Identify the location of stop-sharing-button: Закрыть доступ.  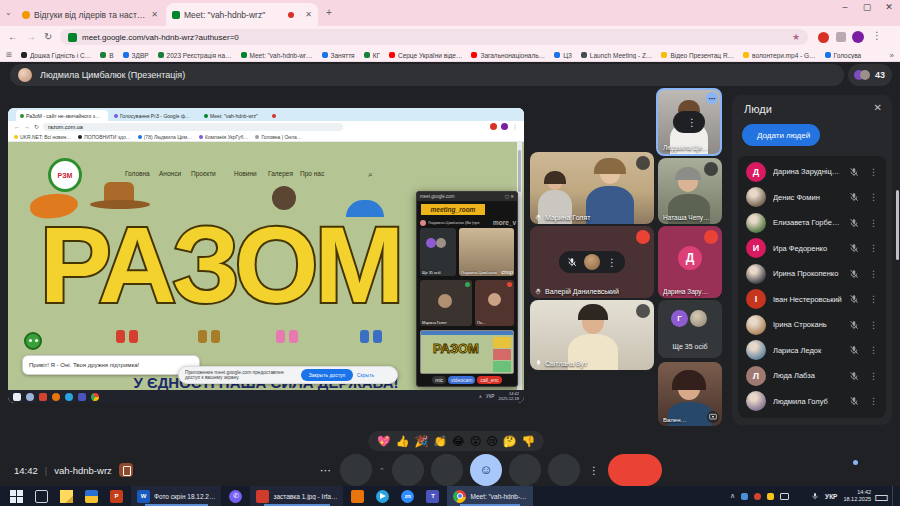
(327, 375).